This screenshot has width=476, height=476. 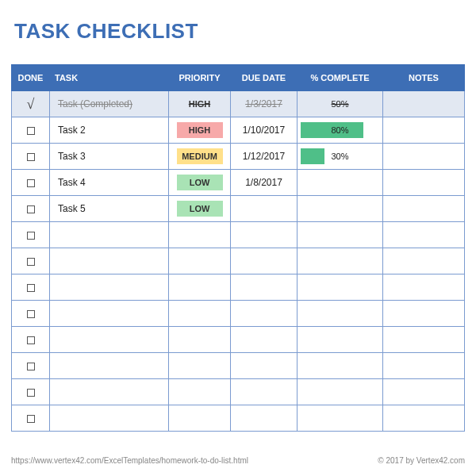 I want to click on table-row: √Task (Completed)HIGH1/3/201750%, so click(x=238, y=105).